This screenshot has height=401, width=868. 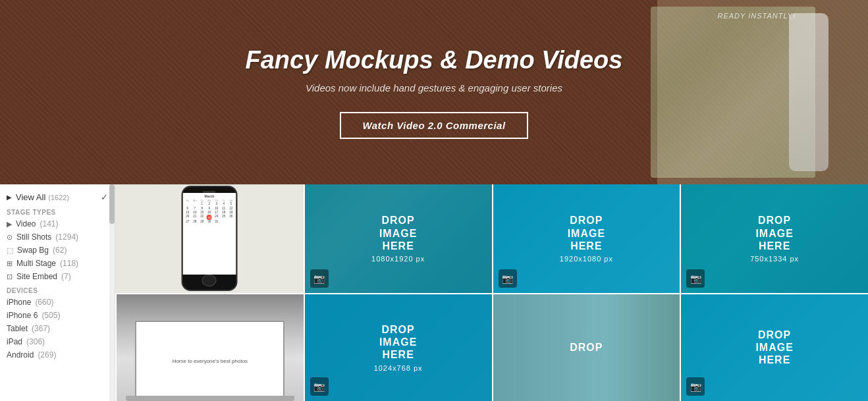 I want to click on grid-cell-imac: DROPIMAGEHERE 1920x1080 px 📷, so click(x=586, y=238).